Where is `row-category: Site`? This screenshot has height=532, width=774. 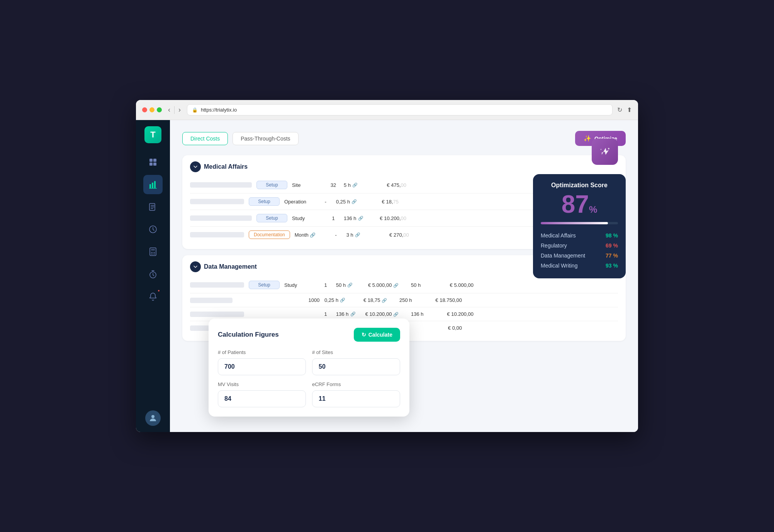
row-category: Site is located at coordinates (307, 185).